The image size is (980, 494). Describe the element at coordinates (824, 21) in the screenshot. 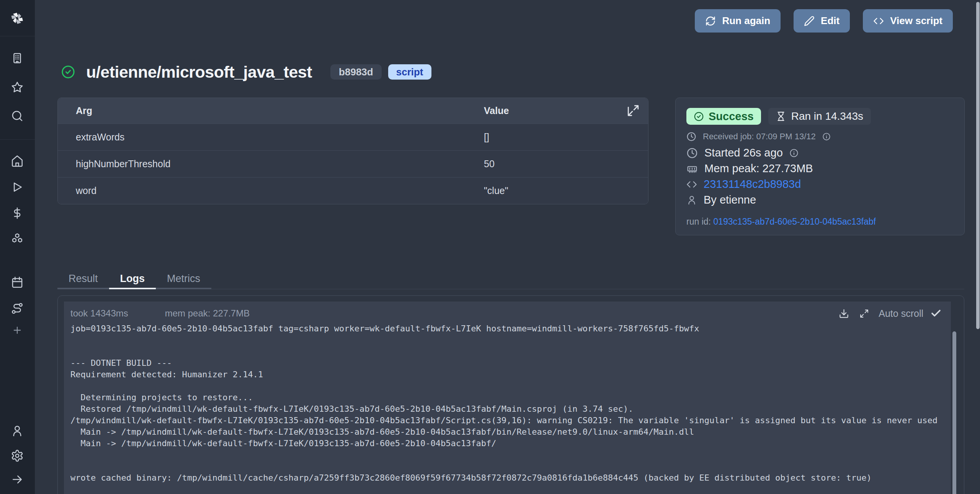

I see `header-actions: Run again Edit View script` at that location.